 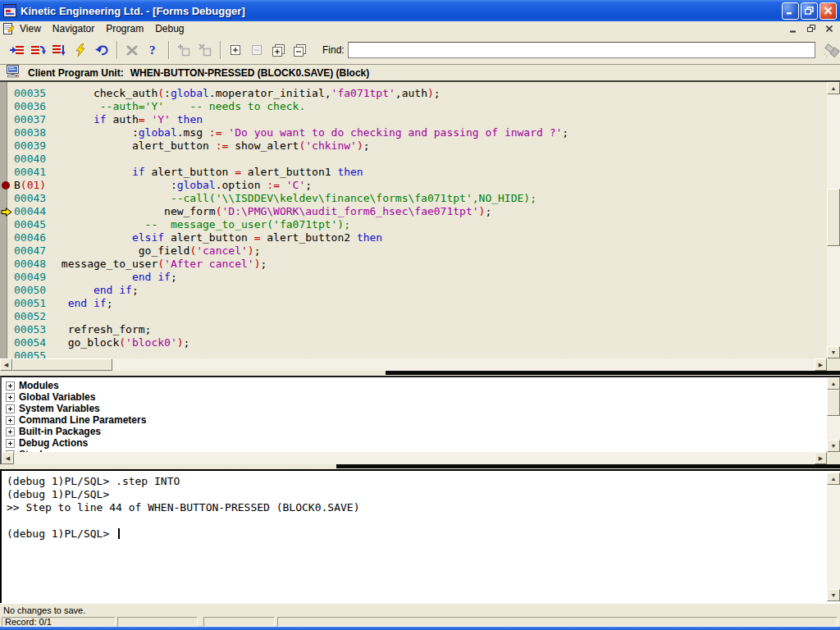 What do you see at coordinates (413, 120) in the screenshot?
I see `code-line: 00037 if auth= 'Y' then` at bounding box center [413, 120].